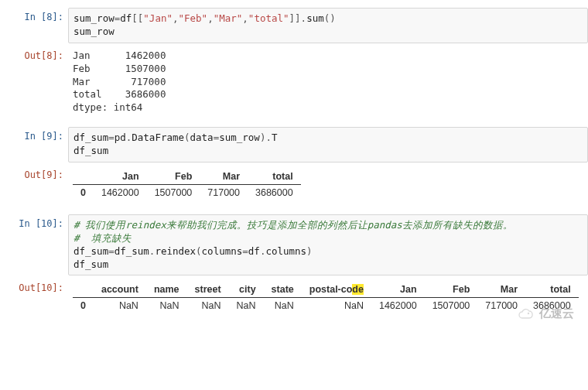 This screenshot has width=588, height=390. What do you see at coordinates (38, 26) in the screenshot?
I see `in-prompt: In [8]:` at bounding box center [38, 26].